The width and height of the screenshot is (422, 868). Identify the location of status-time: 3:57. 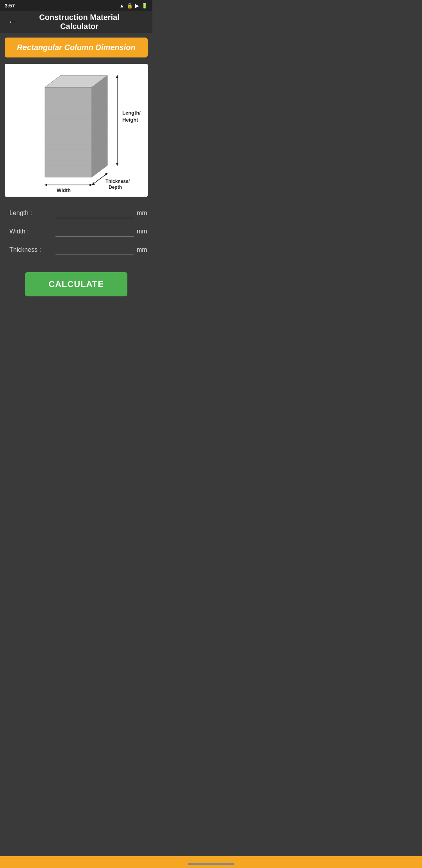
(10, 5).